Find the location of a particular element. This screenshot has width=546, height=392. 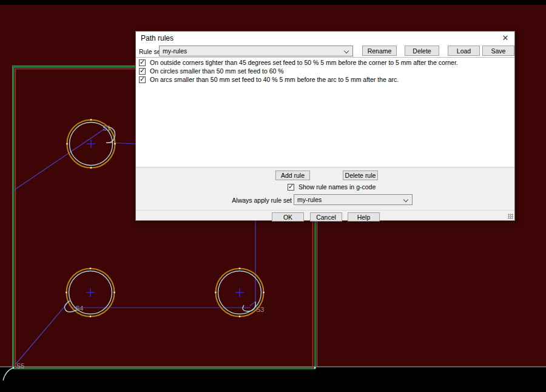

move-line-to-s1 is located at coordinates (60, 159).